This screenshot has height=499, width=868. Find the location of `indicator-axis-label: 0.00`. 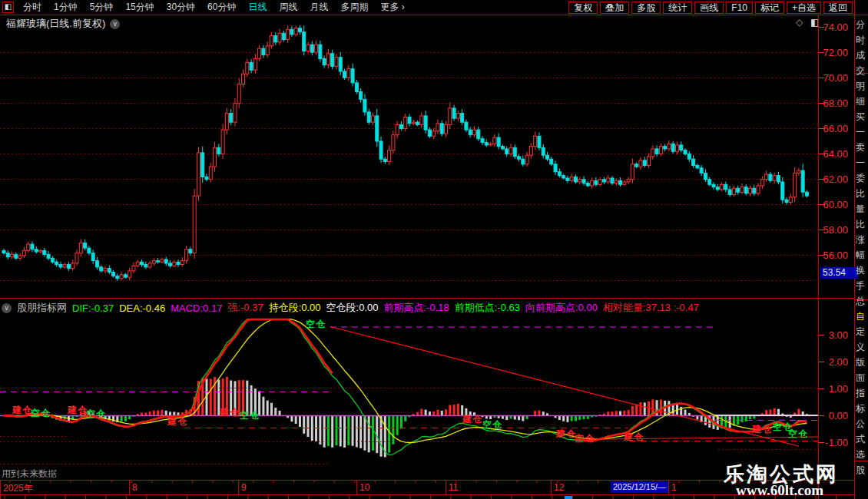

indicator-axis-label: 0.00 is located at coordinates (831, 416).